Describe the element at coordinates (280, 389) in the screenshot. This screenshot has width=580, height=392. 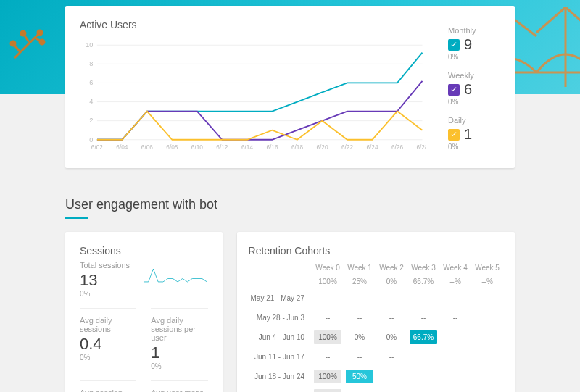
I see `retention-row-label: Jun 25 - Jul 1` at that location.